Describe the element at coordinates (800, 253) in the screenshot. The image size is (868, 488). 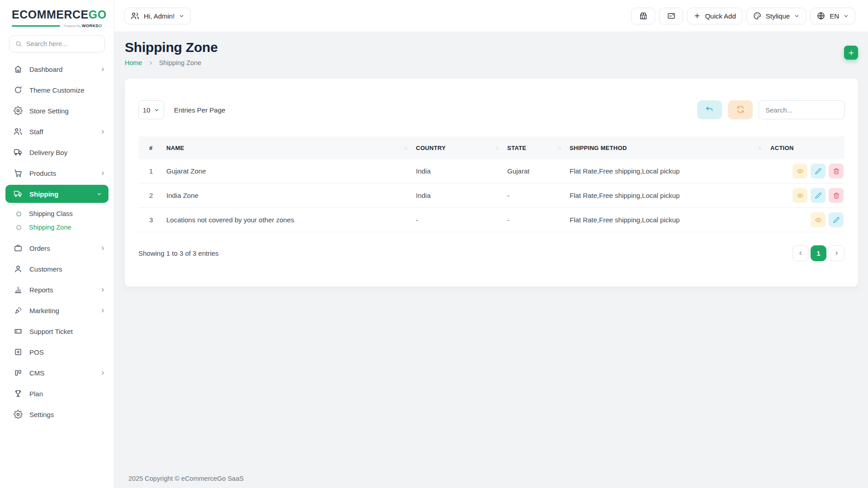
I see `pagination-prev-button` at that location.